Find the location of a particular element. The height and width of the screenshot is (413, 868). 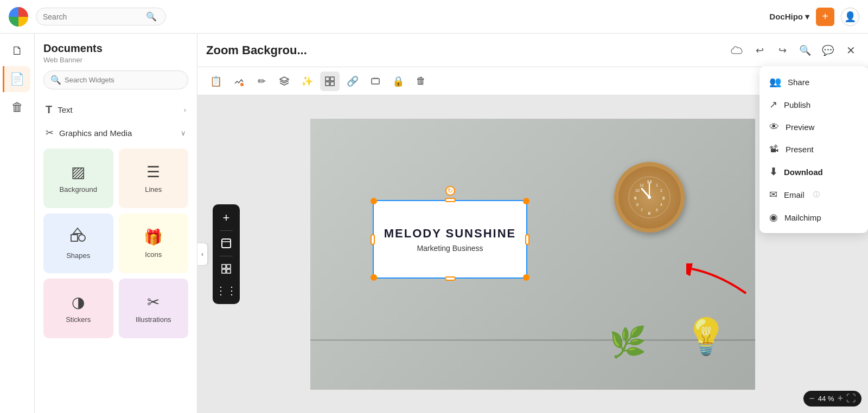

design-subtitle: Marketing Business is located at coordinates (450, 248).